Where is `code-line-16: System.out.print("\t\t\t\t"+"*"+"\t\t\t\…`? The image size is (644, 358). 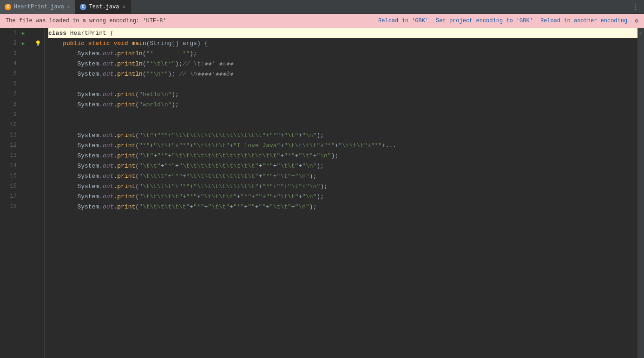 code-line-16: System.out.print("\t\t\t\t"+"*"+"\t\t\t\… is located at coordinates (343, 186).